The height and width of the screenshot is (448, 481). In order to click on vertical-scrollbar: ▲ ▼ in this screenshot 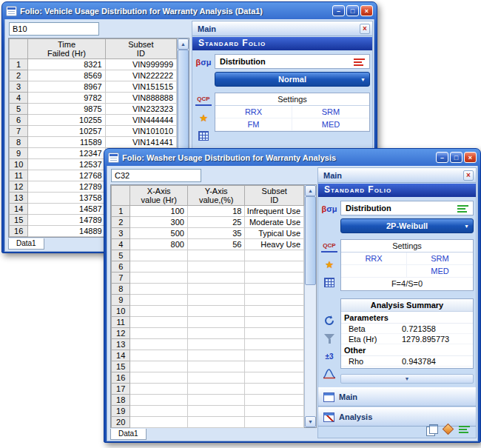, I will do `click(310, 307)`.